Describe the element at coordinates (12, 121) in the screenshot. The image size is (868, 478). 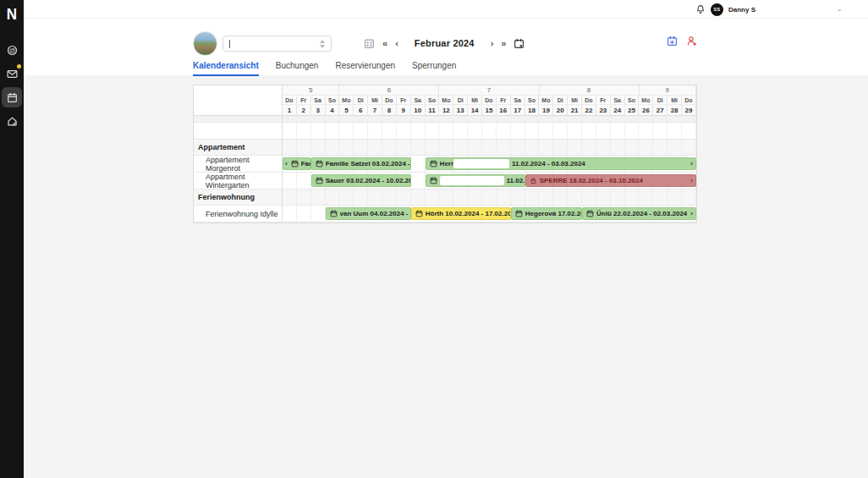
I see `sidebar-item-properties` at that location.